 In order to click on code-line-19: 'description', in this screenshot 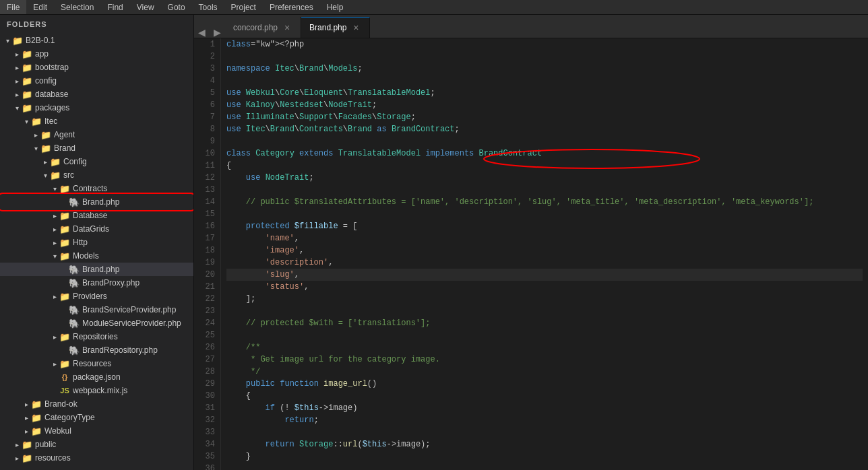, I will do `click(545, 263)`.